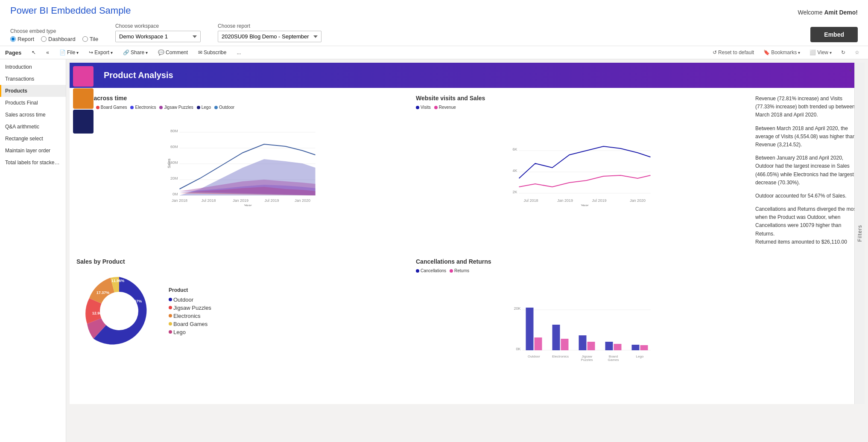 This screenshot has width=868, height=442. Describe the element at coordinates (243, 108) in the screenshot. I see `sales-time-legend: Product Board Games Electronics Jigsaw P…` at that location.